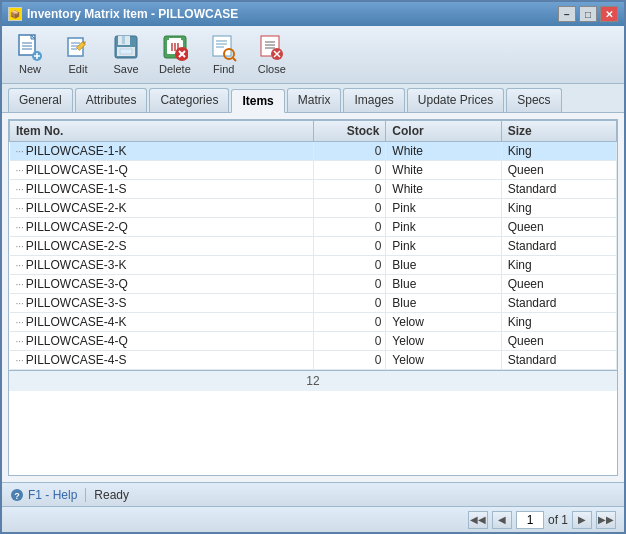 Image resolution: width=626 pixels, height=534 pixels. What do you see at coordinates (314, 228) in the screenshot?
I see `table-row: ···PILLOWCASE-2-Q0PinkQueen` at bounding box center [314, 228].